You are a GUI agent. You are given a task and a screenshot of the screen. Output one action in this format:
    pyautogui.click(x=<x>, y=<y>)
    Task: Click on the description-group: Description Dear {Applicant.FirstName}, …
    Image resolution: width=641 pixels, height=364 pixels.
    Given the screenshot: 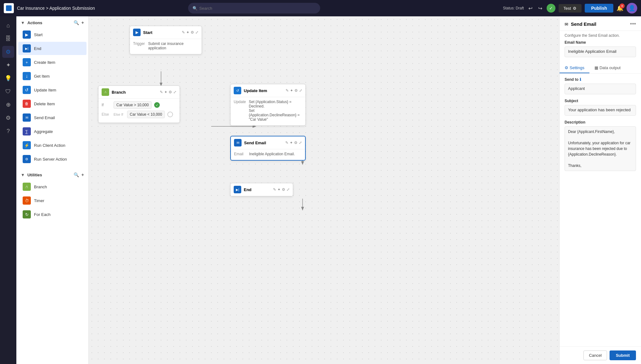 What is the action you would take?
    pyautogui.click(x=600, y=146)
    